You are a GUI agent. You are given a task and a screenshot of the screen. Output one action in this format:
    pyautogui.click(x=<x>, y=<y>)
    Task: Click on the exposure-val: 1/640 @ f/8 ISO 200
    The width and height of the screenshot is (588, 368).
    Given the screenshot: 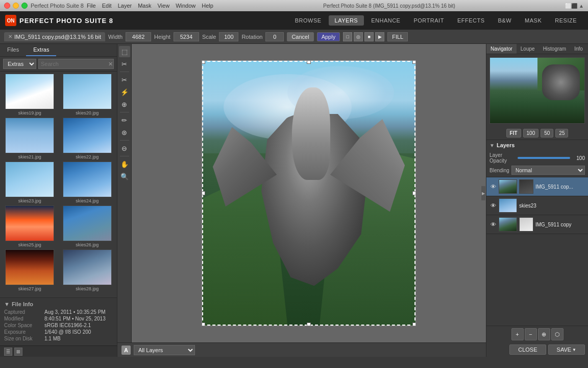 What is the action you would take?
    pyautogui.click(x=67, y=332)
    